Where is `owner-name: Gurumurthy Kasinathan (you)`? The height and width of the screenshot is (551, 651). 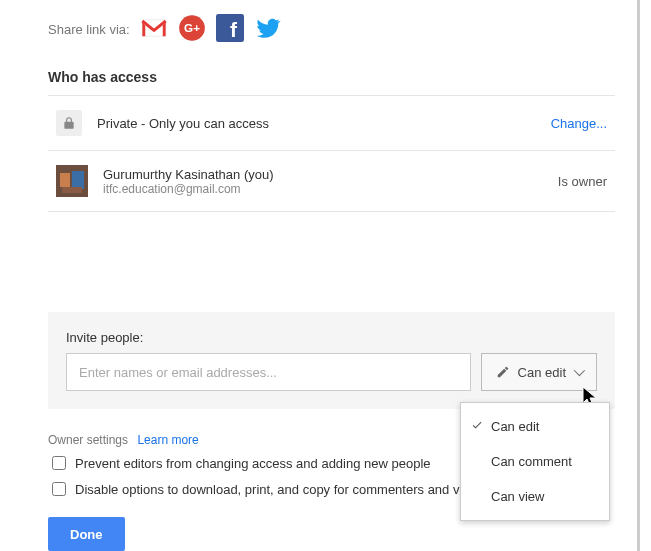 owner-name: Gurumurthy Kasinathan (you) is located at coordinates (188, 174).